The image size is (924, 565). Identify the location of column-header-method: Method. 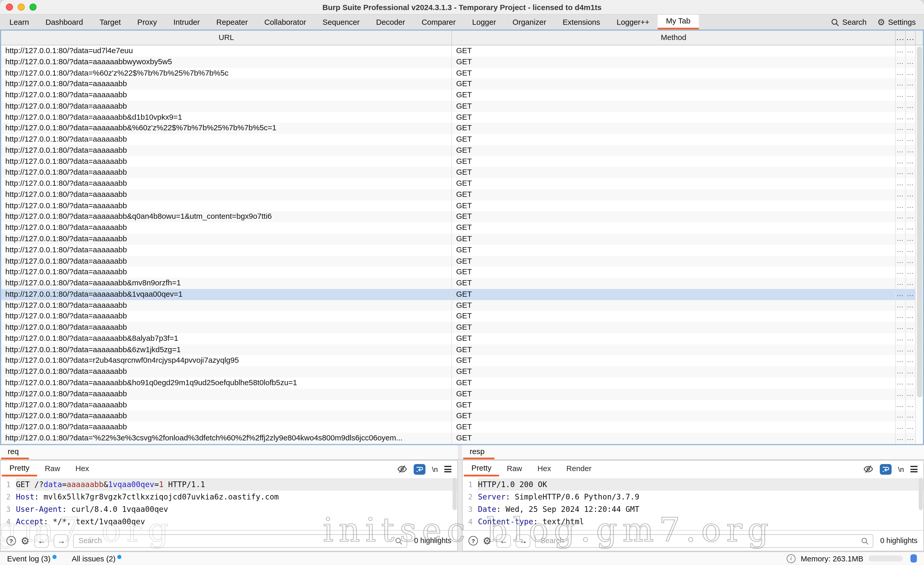
(674, 38).